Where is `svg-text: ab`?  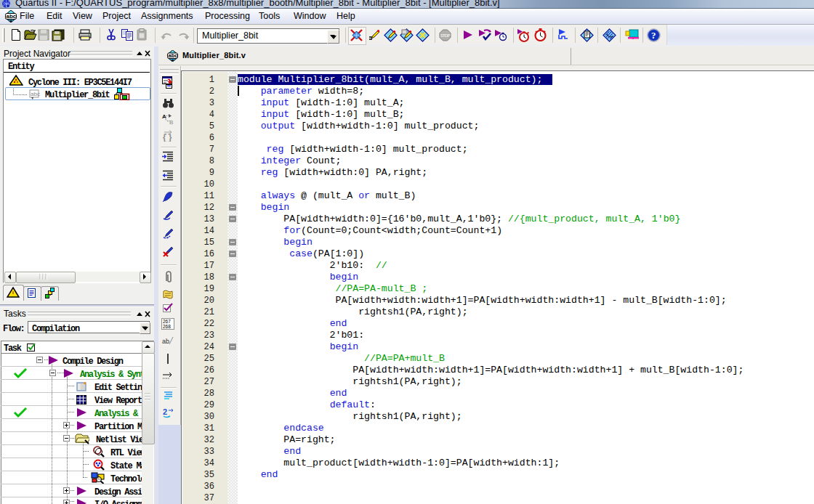 svg-text: ab is located at coordinates (166, 341).